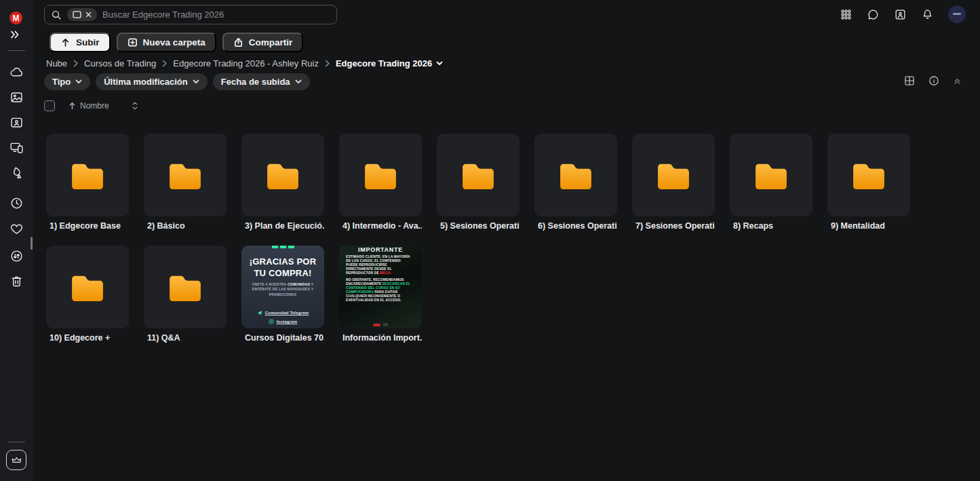  I want to click on file-thumbnail-gracias: ¡GRACIAS POR TU COMPRA! ÚNETE A NUESTRA …, so click(283, 287).